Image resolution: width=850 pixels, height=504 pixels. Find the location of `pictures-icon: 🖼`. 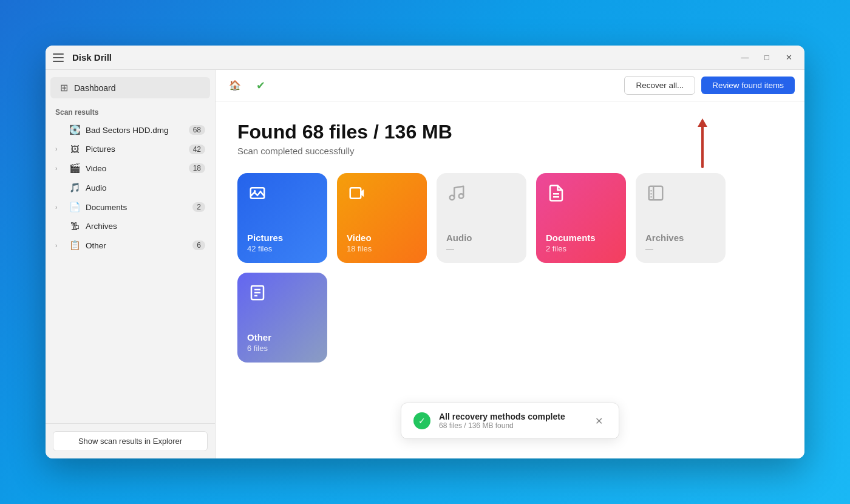

pictures-icon: 🖼 is located at coordinates (75, 149).